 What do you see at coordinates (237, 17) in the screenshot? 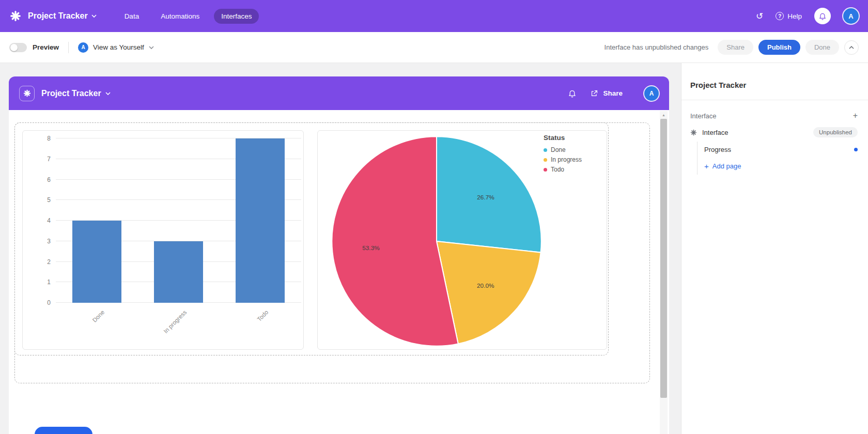
I see `tab-interfaces: Interfaces` at bounding box center [237, 17].